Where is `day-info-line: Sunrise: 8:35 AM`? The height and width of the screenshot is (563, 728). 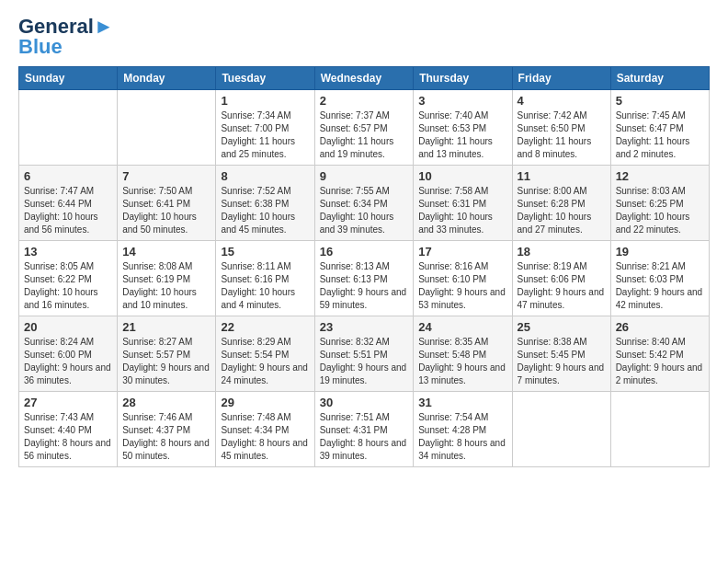
day-info-line: Sunrise: 8:35 AM is located at coordinates (462, 342).